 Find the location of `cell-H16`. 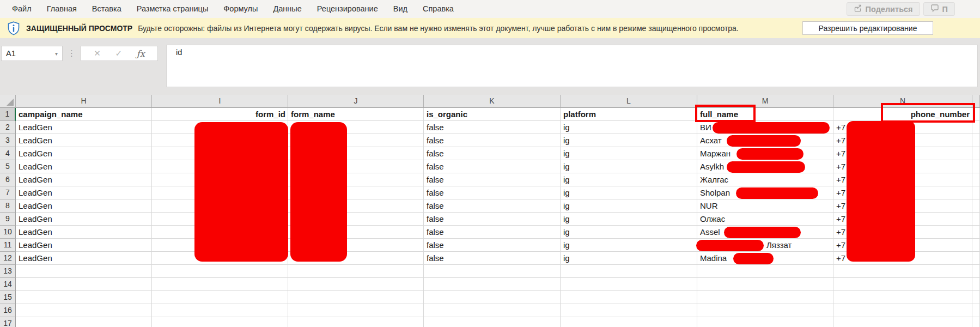

cell-H16 is located at coordinates (84, 311).